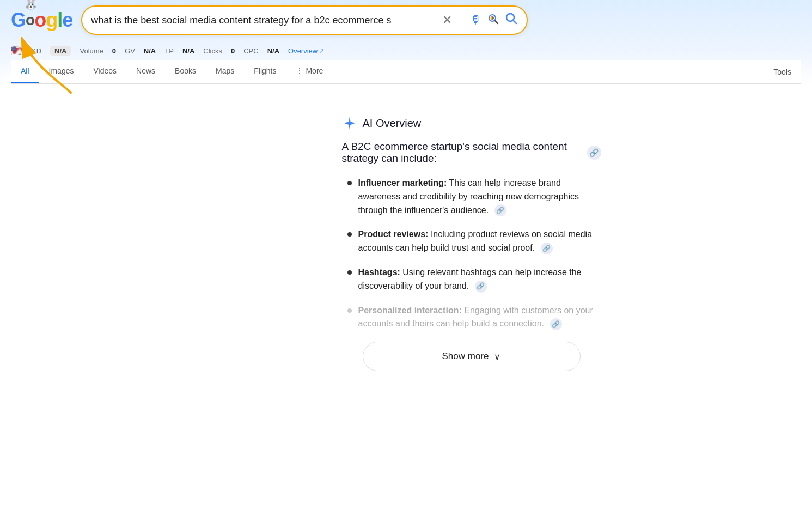 Image resolution: width=812 pixels, height=509 pixels. Describe the element at coordinates (406, 50) in the screenshot. I see `seo-toolbar: 🇺🇸 KD N/A Volume 0 GV N/A TP N/A Clicks …` at that location.